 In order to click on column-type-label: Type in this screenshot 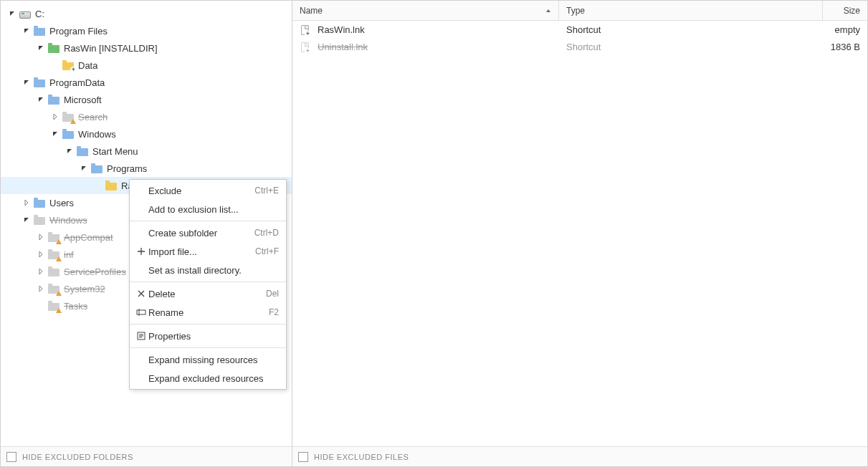, I will do `click(576, 11)`.